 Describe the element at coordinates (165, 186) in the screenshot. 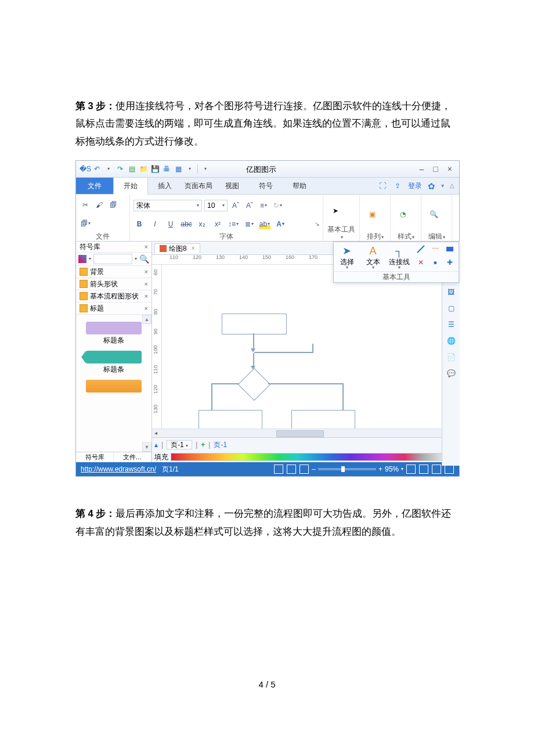

I see `tab-insert: 插入` at that location.